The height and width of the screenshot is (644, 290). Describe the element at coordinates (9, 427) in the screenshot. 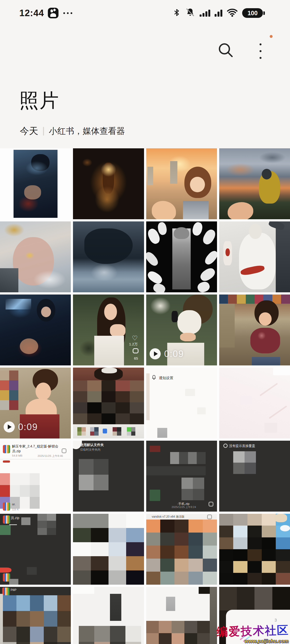

I see `play-badge-icon` at that location.